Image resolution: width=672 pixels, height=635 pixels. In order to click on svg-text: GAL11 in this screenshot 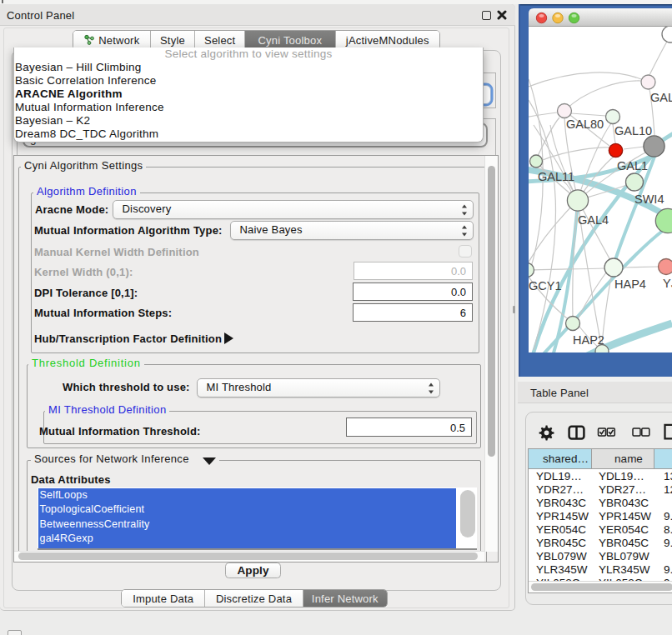, I will do `click(556, 177)`.